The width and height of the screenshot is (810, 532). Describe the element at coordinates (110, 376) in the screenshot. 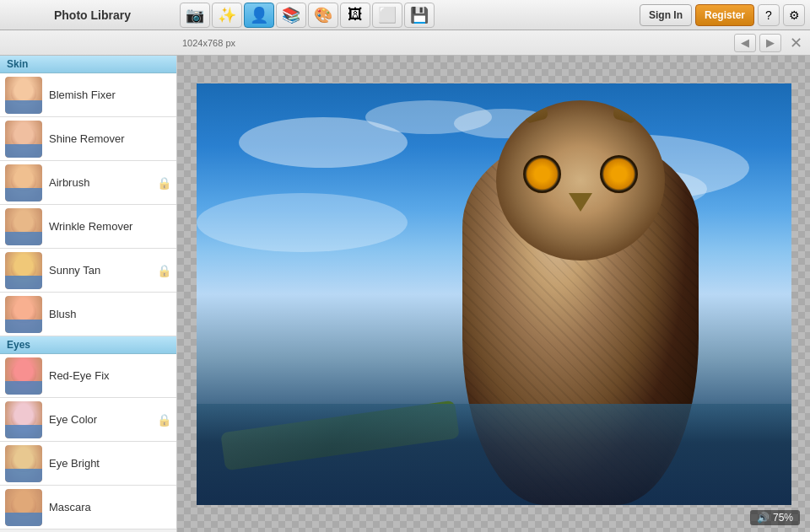

I see `red-eye-fix-label: Red-Eye Fix` at that location.